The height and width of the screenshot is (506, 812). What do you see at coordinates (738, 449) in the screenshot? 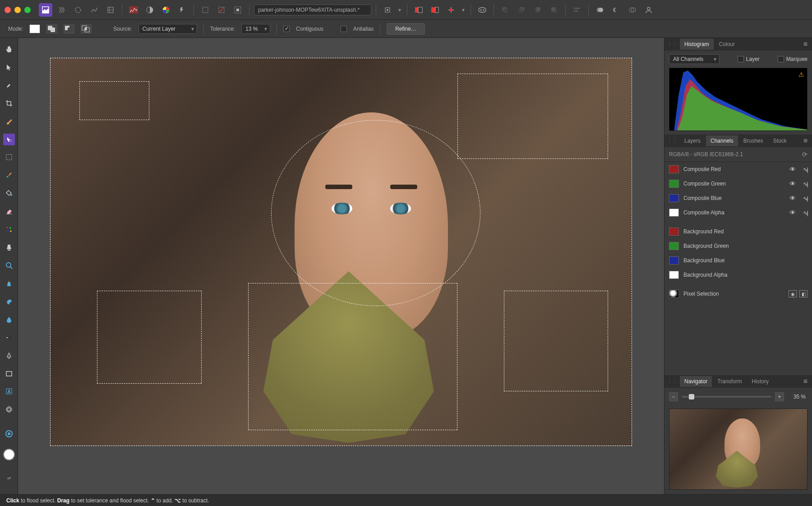
I see `navigator-preview` at bounding box center [738, 449].